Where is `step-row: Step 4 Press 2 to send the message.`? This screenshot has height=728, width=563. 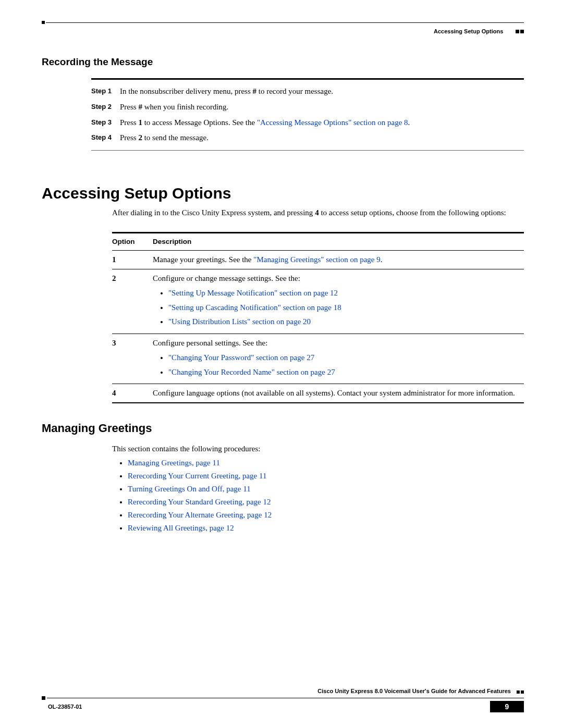 step-row: Step 4 Press 2 to send the message. is located at coordinates (308, 138).